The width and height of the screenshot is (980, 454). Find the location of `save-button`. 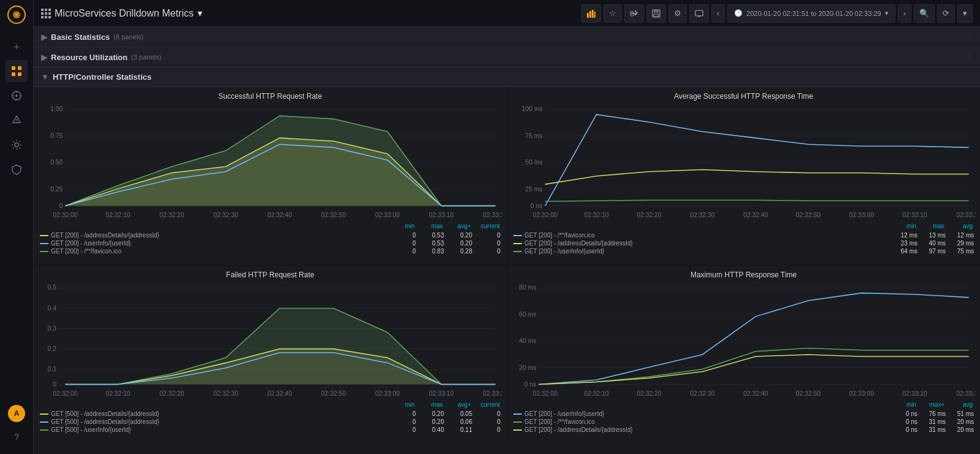

save-button is located at coordinates (656, 13).